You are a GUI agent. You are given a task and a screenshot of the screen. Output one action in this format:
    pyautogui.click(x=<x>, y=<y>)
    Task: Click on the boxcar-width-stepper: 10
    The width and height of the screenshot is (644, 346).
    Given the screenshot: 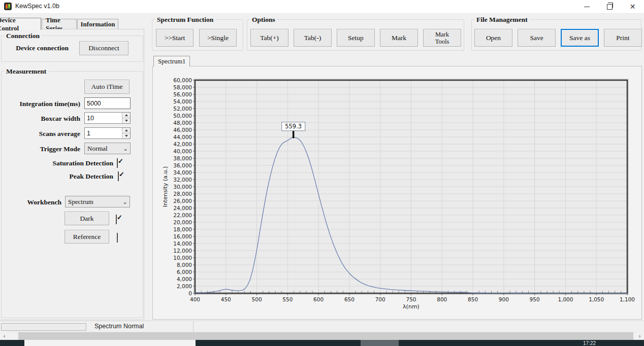 What is the action you would take?
    pyautogui.click(x=108, y=118)
    